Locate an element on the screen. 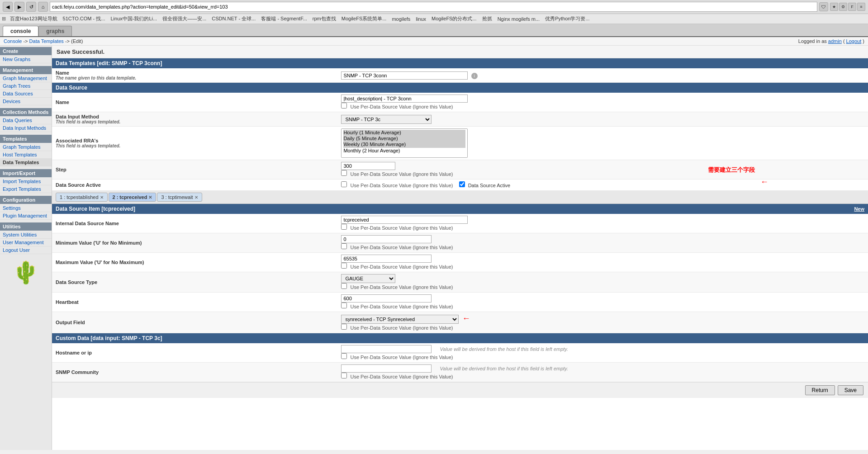 This screenshot has width=868, height=454. back-button: ◀ is located at coordinates (8, 7).